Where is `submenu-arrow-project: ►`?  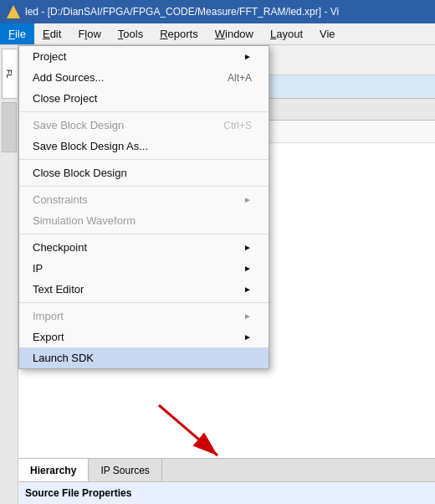
submenu-arrow-project: ► is located at coordinates (248, 57).